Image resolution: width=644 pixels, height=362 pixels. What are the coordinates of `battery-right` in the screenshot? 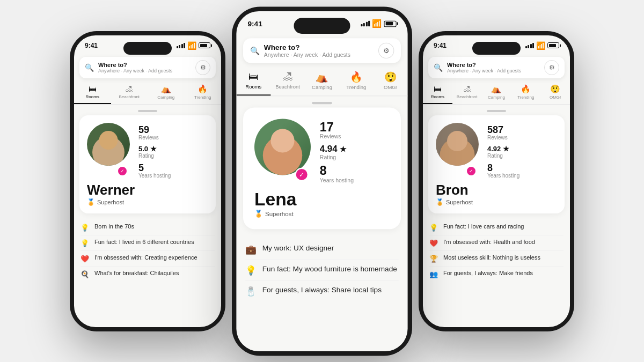 It's located at (553, 45).